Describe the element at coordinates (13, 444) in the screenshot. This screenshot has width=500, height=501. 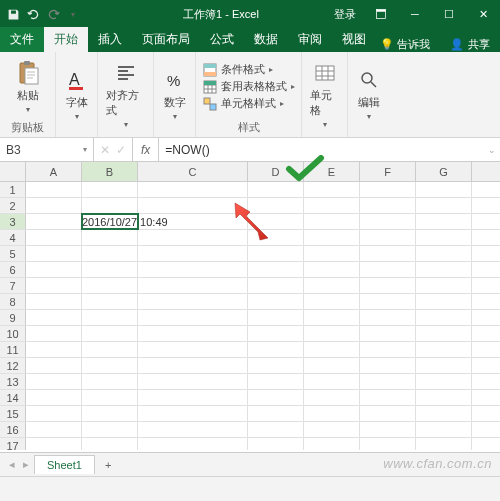
I see `row-header: 17` at that location.